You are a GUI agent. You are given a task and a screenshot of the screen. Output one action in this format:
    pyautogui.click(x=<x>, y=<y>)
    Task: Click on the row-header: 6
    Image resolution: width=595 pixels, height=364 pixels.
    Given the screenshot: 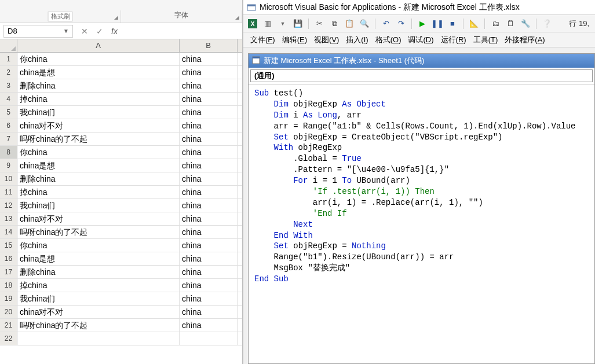 What is the action you would take?
    pyautogui.click(x=9, y=126)
    